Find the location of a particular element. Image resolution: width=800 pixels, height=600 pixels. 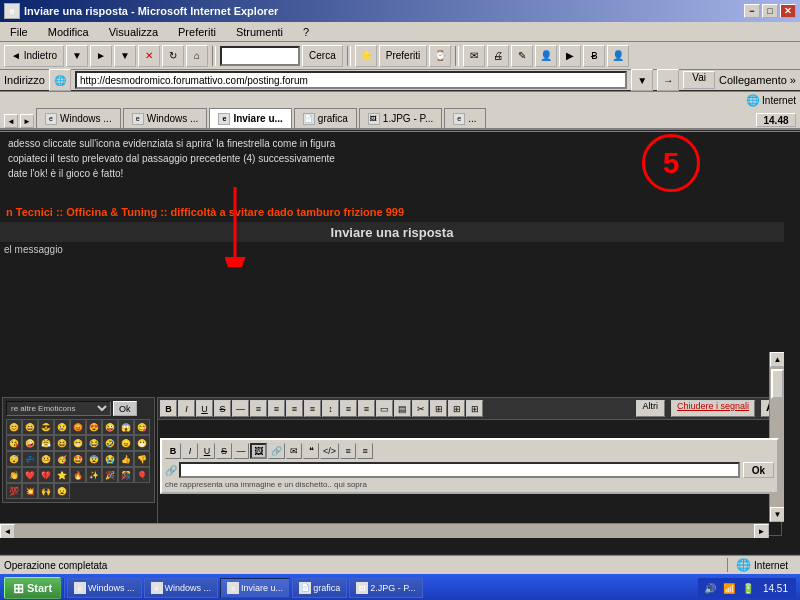

url-tb-i: I is located at coordinates (190, 451).